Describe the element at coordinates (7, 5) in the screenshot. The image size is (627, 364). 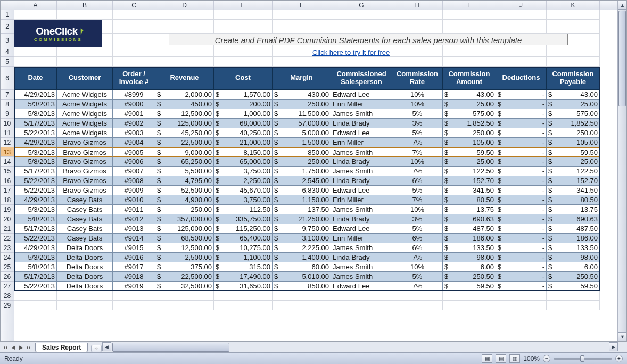
I see `select-all-corner` at that location.